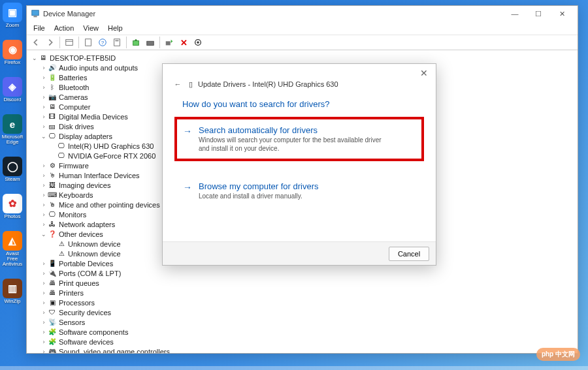 The width and height of the screenshot is (588, 370). Describe the element at coordinates (52, 351) in the screenshot. I see `category-icon: 🎮` at that location.